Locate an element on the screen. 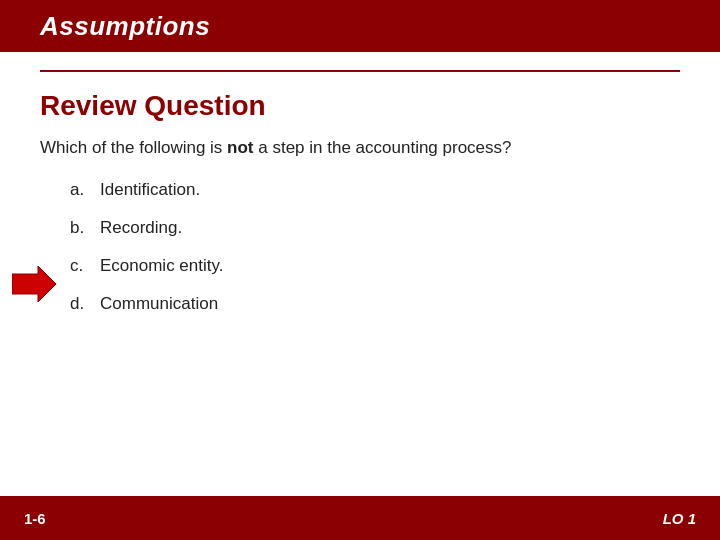  answer-label-c: c. is located at coordinates (81, 266).